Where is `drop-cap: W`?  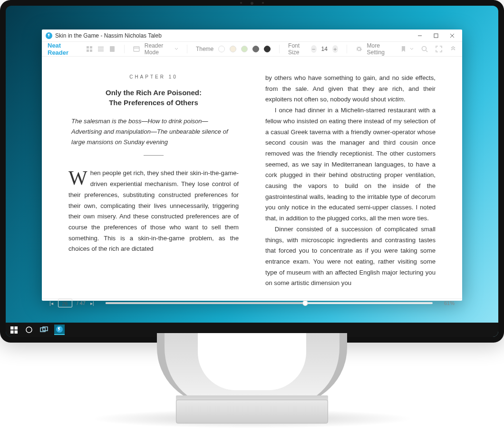 drop-cap: W is located at coordinates (79, 177).